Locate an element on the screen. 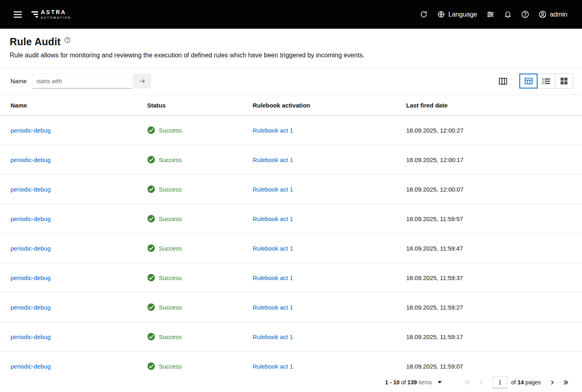  refresh-icon is located at coordinates (424, 15).